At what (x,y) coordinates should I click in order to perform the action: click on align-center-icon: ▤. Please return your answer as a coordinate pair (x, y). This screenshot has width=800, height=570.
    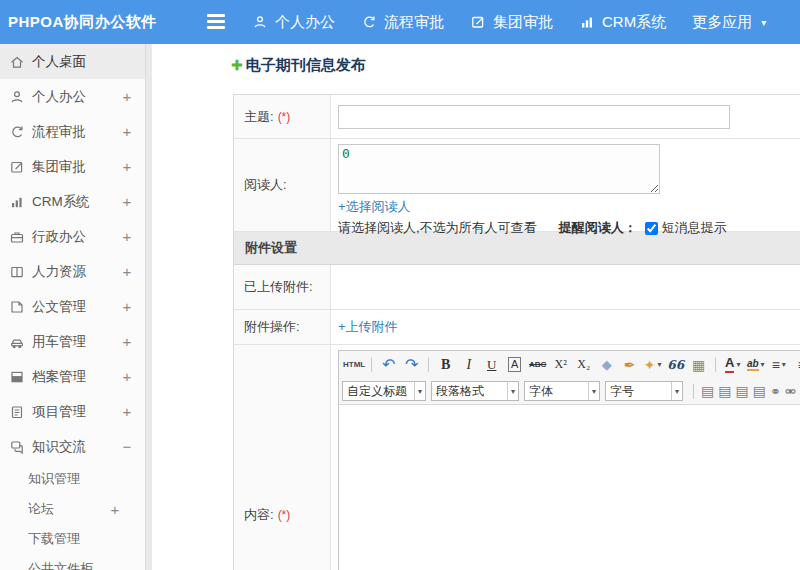
    Looking at the image, I should click on (724, 391).